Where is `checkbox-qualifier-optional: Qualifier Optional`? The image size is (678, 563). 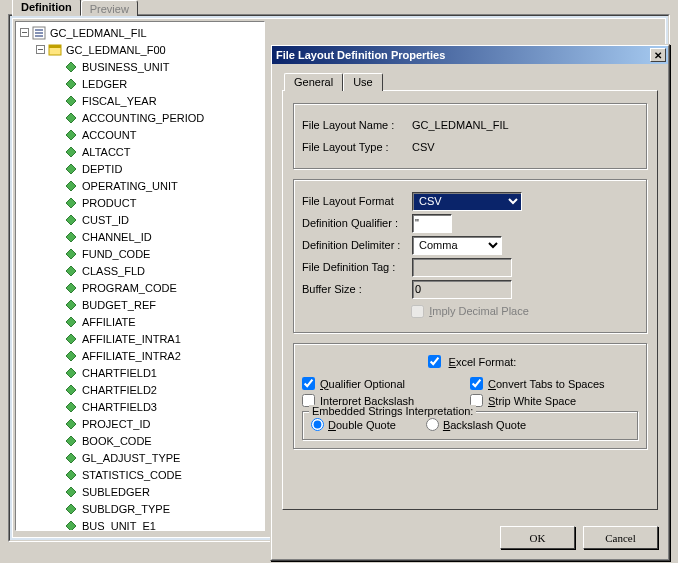
checkbox-qualifier-optional: Qualifier Optional is located at coordinates (386, 384).